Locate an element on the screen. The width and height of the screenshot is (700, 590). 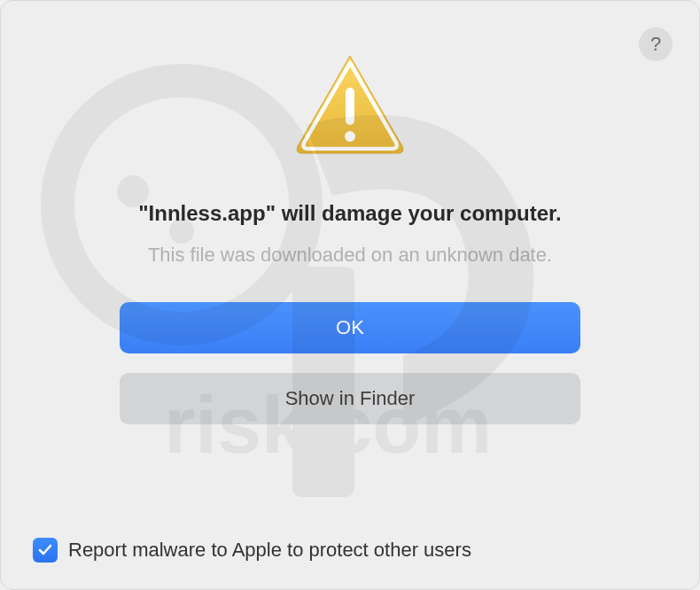
help-icon: ? is located at coordinates (656, 44).